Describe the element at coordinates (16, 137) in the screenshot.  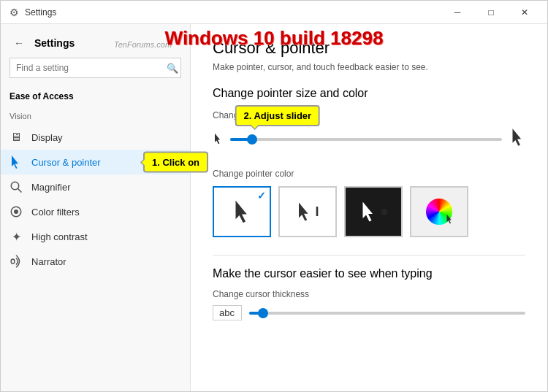
I see `display-icon: 🖥` at that location.